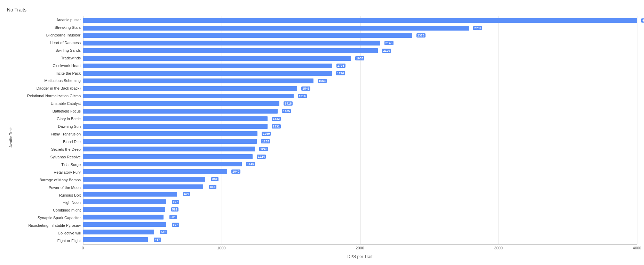 This screenshot has height=265, width=644. What do you see at coordinates (47, 233) in the screenshot?
I see `y-label: Collective will` at bounding box center [47, 233].